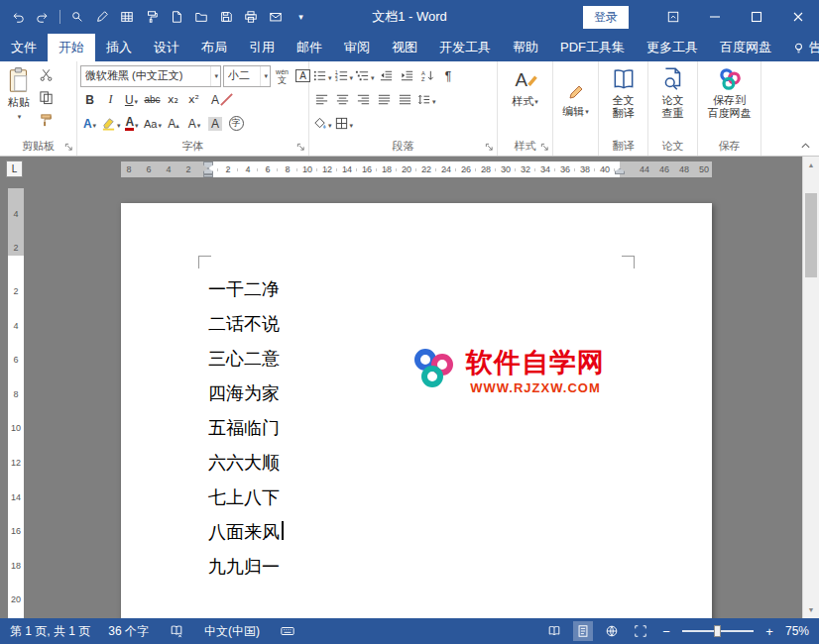 This screenshot has width=819, height=644. I want to click on tell-me-box: 告诉我, so click(801, 48).